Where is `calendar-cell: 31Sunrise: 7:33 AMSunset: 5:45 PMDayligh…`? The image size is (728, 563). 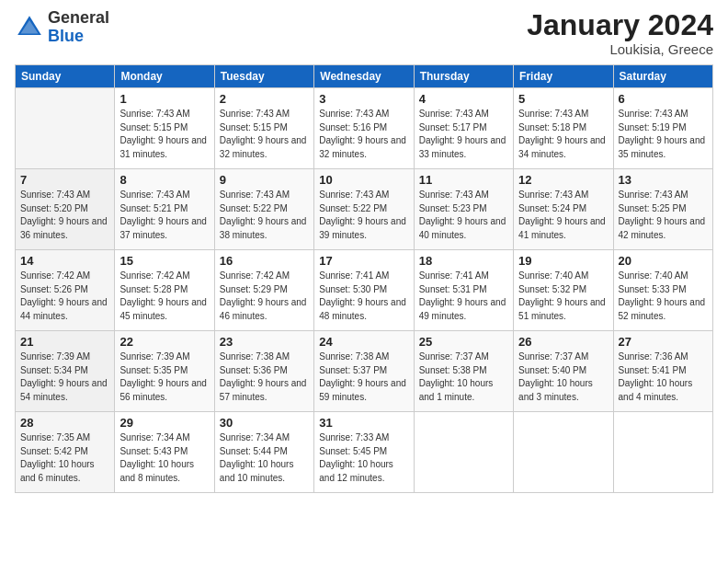
calendar-cell: 31Sunrise: 7:33 AMSunset: 5:45 PMDayligh… is located at coordinates (364, 453).